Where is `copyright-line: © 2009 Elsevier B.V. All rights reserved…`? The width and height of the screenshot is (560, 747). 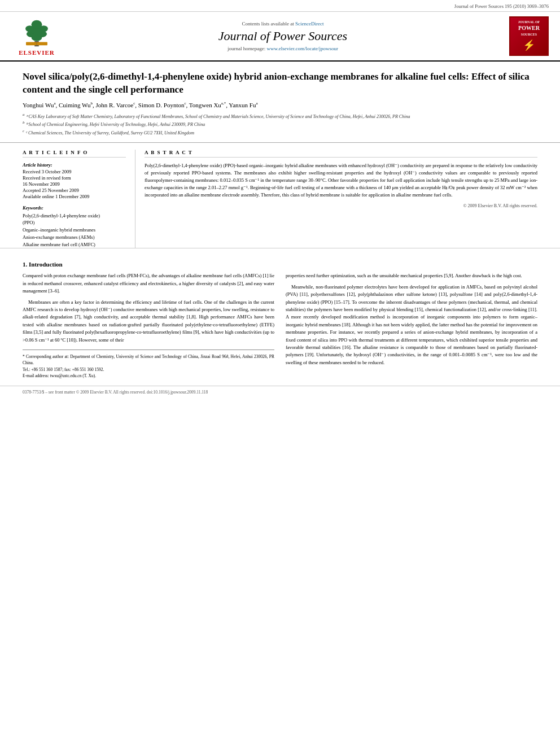
copyright-line: © 2009 Elsevier B.V. All rights reserved… is located at coordinates (341, 208).